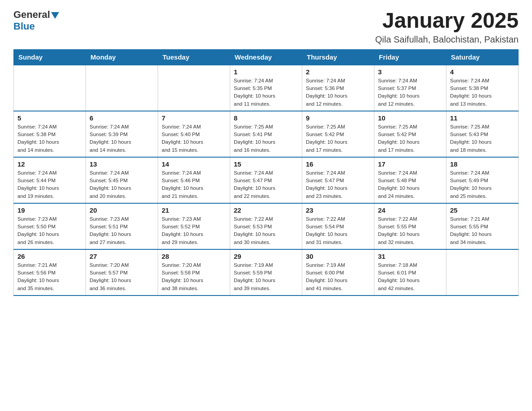 The height and width of the screenshot is (411, 532). What do you see at coordinates (122, 210) in the screenshot?
I see `day-number: 20` at bounding box center [122, 210].